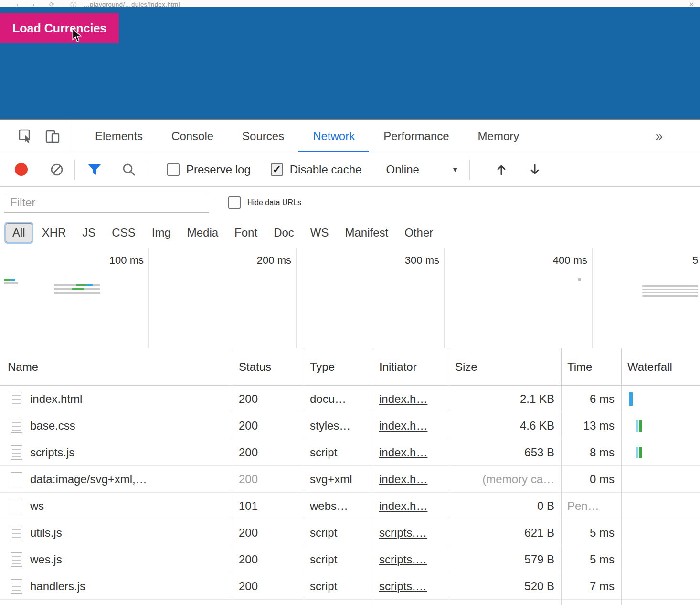  Describe the element at coordinates (77, 35) in the screenshot. I see `mouse-cursor-icon` at that location.